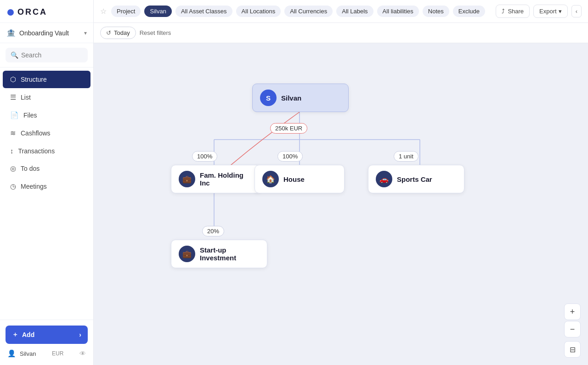 Image resolution: width=588 pixels, height=365 pixels. What do you see at coordinates (550, 11) in the screenshot?
I see `export-button: Export ▾` at bounding box center [550, 11].